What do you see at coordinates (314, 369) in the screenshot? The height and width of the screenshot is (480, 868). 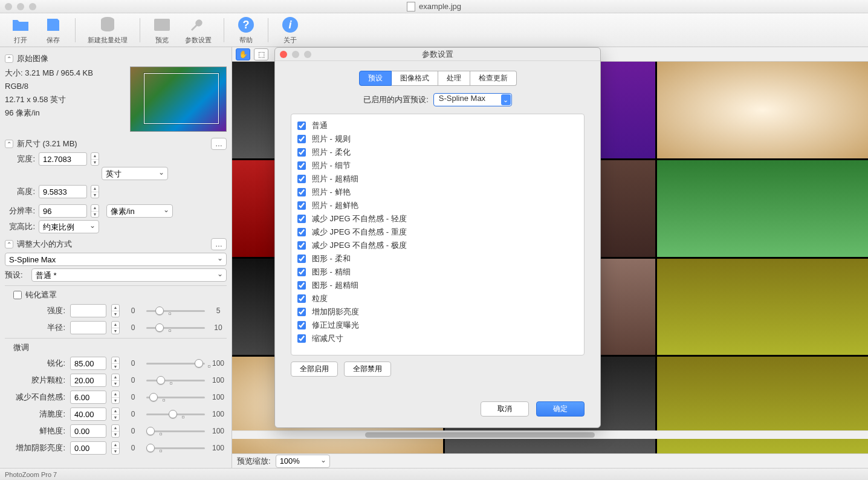 I see `enable-all-button: 全部启用` at bounding box center [314, 369].